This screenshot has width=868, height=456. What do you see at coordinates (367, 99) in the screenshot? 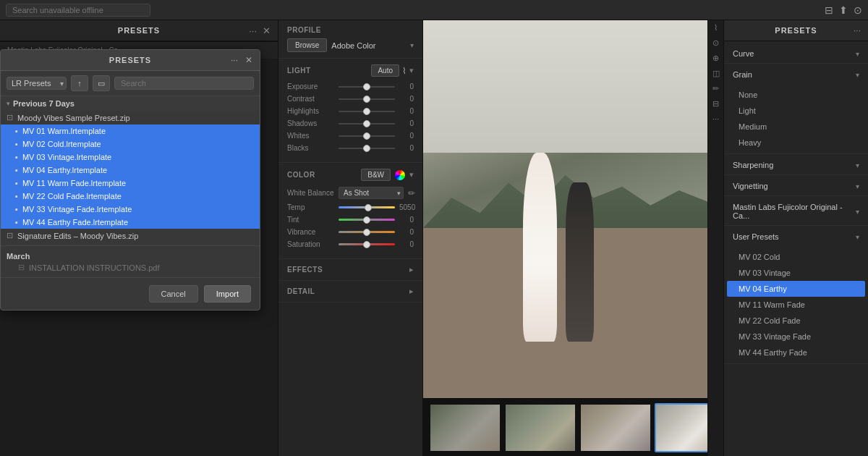
I see `contrast-thumb` at bounding box center [367, 99].